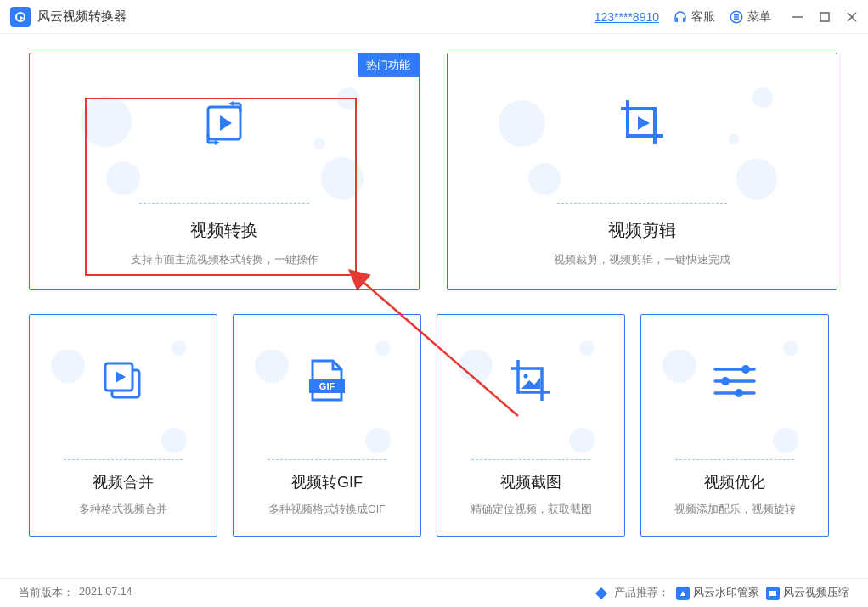 This screenshot has height=607, width=868. I want to click on screenshot-icon, so click(531, 383).